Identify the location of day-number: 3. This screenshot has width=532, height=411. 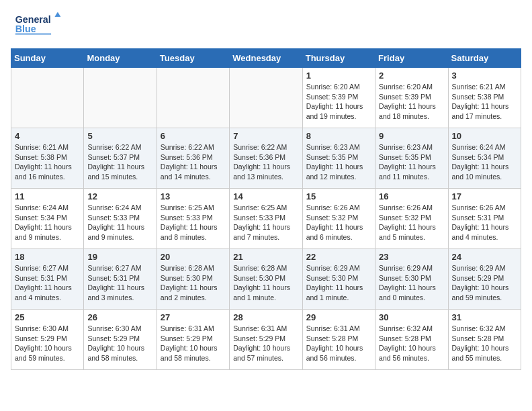
(485, 75).